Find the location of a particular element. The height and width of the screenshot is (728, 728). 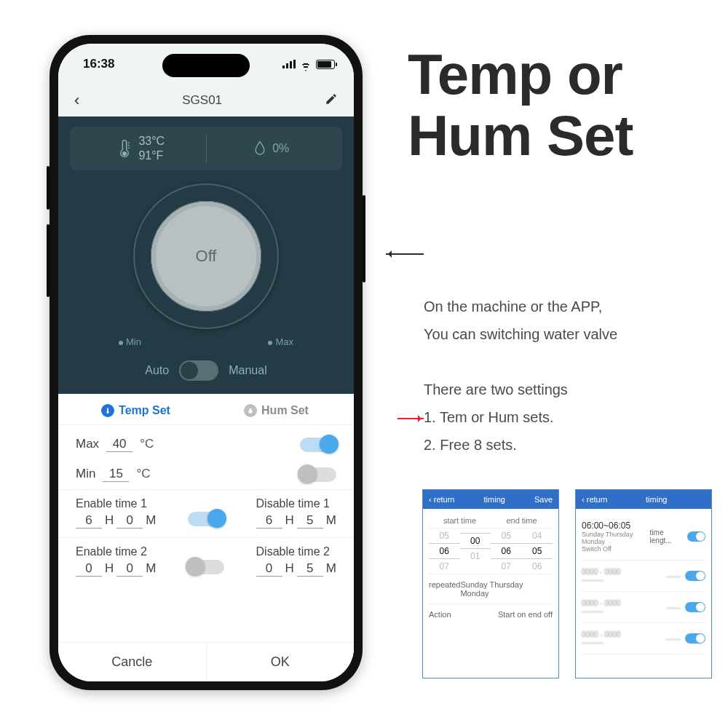

max-label: Max is located at coordinates (87, 444).